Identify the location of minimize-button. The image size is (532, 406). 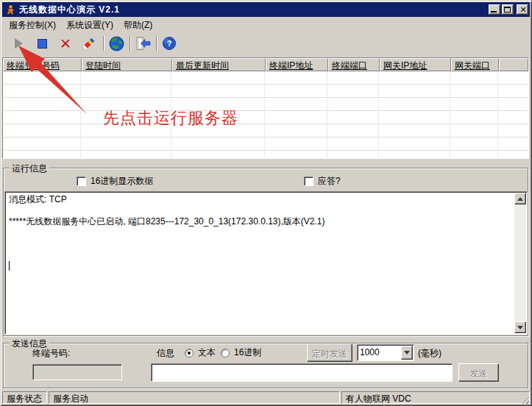
(494, 10).